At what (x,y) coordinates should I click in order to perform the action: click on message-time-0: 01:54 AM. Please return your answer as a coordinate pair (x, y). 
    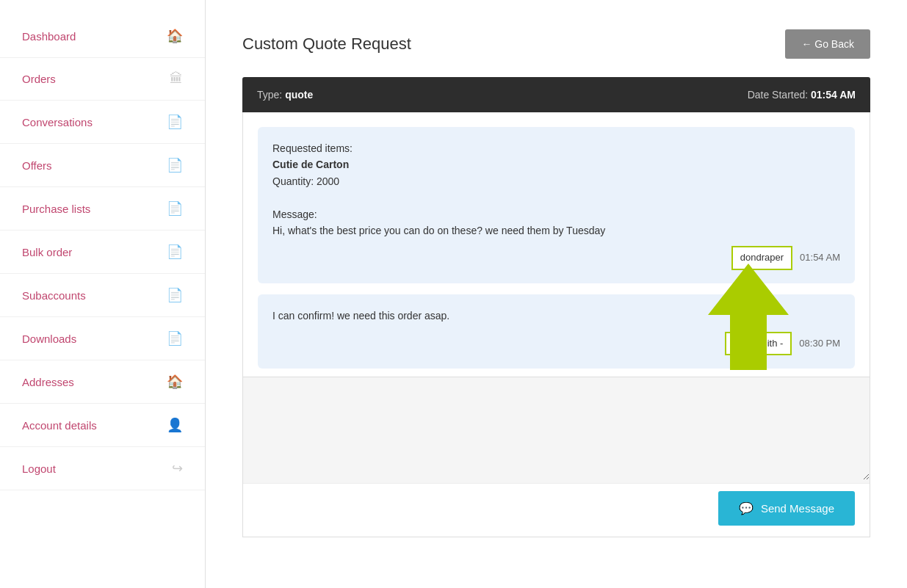
    Looking at the image, I should click on (820, 258).